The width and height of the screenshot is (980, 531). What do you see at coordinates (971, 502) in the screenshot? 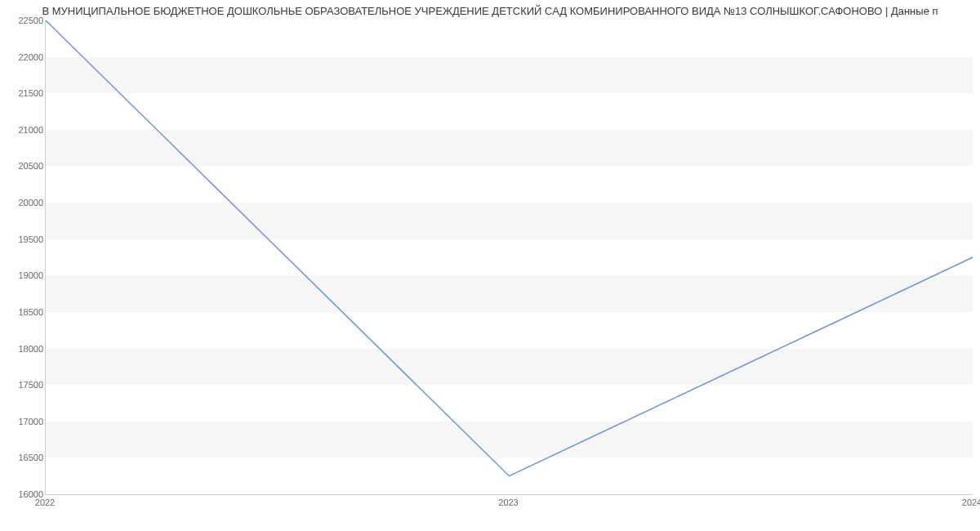
I see `x-tick-label: 2024` at bounding box center [971, 502].